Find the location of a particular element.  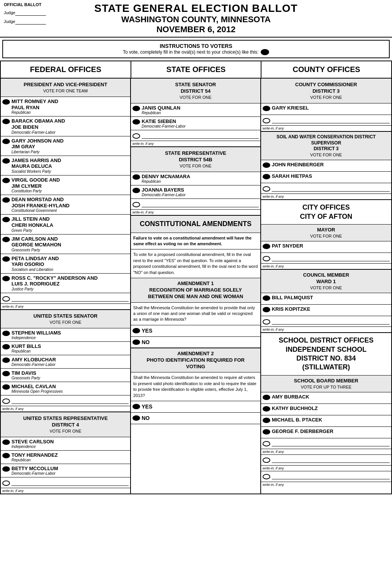

ballot-title-line2: WASHINGTON COUNTY, MINNESOTA is located at coordinates (196, 20).